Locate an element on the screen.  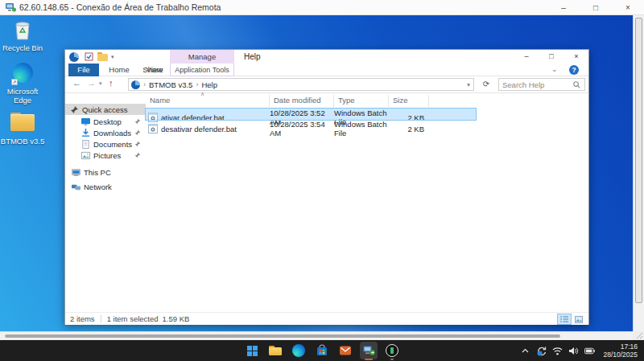
file-row: desativar defender.bat 10/28/2025 3:54 A… is located at coordinates (311, 125).